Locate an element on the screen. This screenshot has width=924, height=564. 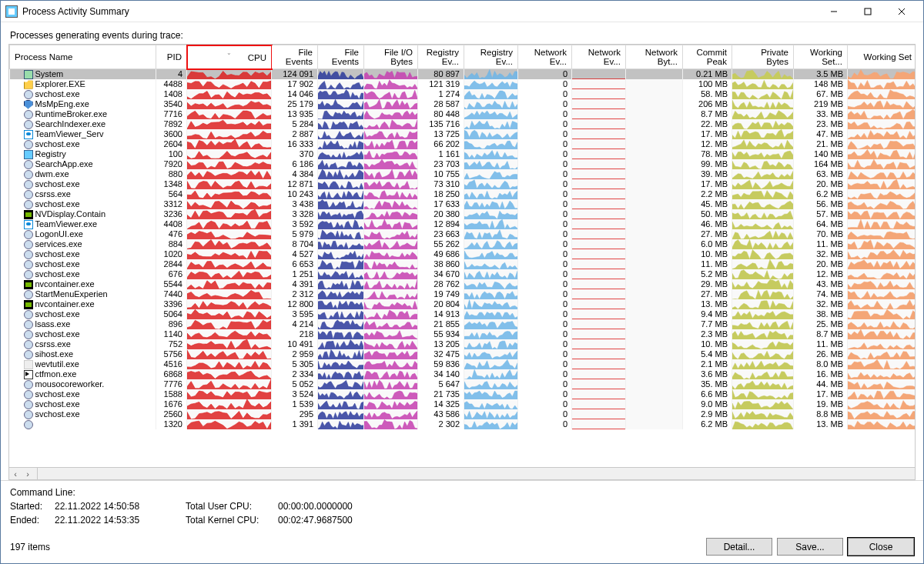
table-row: svchost.exe50643 59514 91309.4 MB38. MB is located at coordinates (464, 314).